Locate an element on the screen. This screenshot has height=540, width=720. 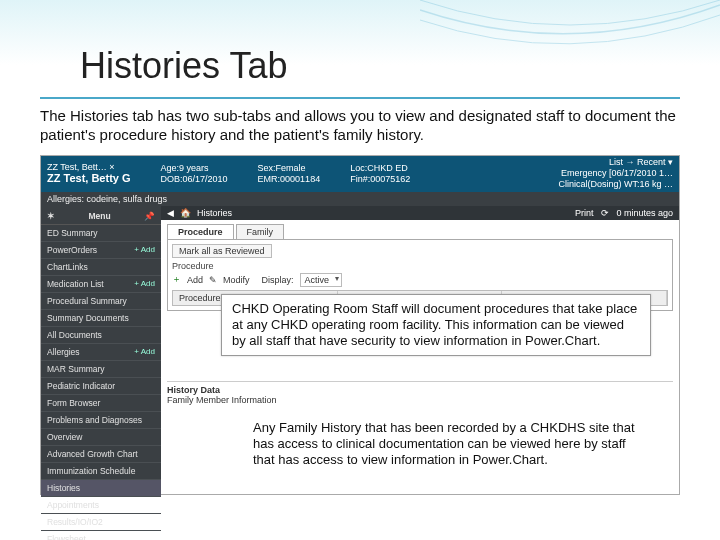
patient-tab: ZZ Test, Bett… × is located at coordinates (89, 168).